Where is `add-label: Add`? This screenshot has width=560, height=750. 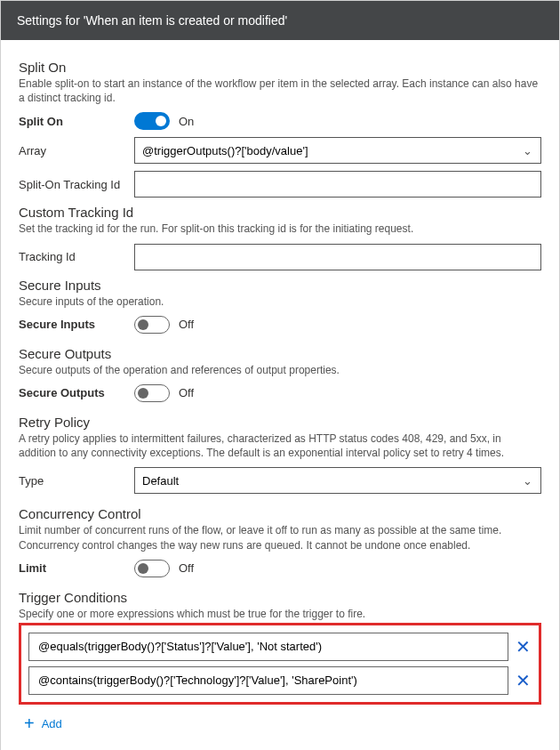 add-label: Add is located at coordinates (52, 724).